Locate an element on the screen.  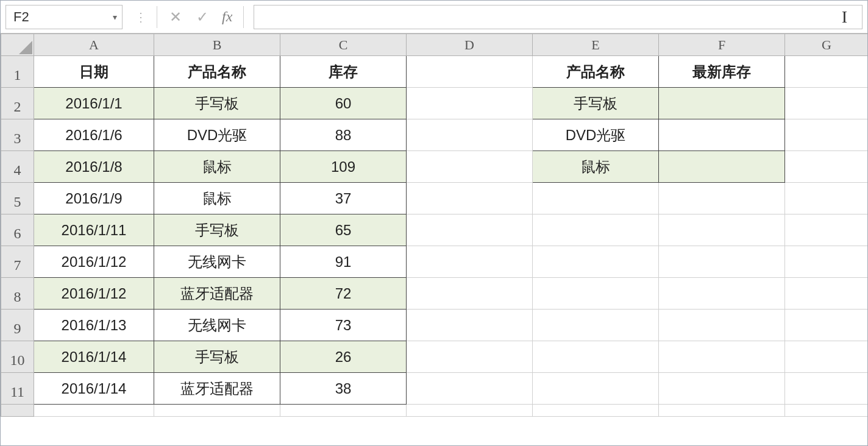
cell-E3: DVD光驱 is located at coordinates (596, 135).